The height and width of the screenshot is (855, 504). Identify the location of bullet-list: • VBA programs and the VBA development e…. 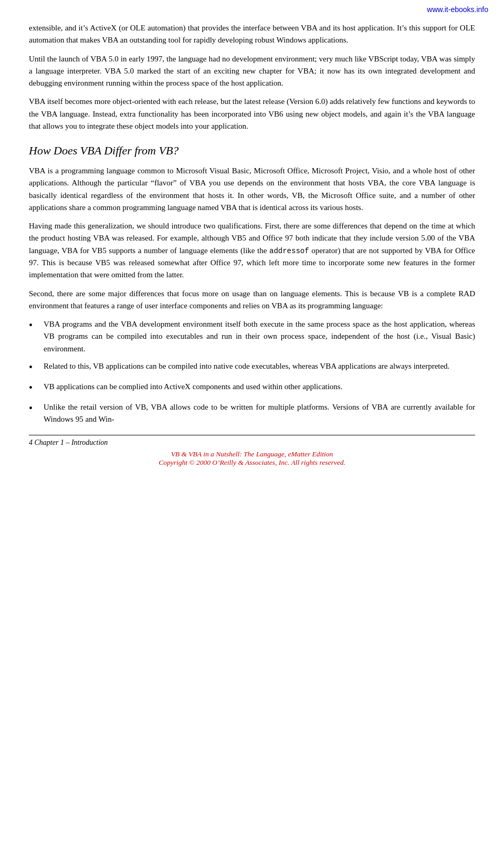
(252, 372).